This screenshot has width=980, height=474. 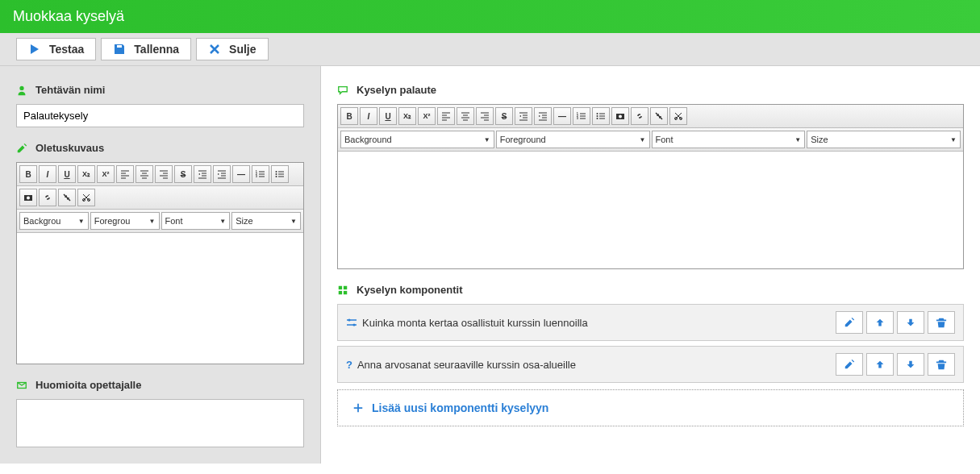 What do you see at coordinates (160, 221) in the screenshot?
I see `desc-editor-selects: Backgrou▼ Foregrou▼ Font▼ Size▼` at bounding box center [160, 221].